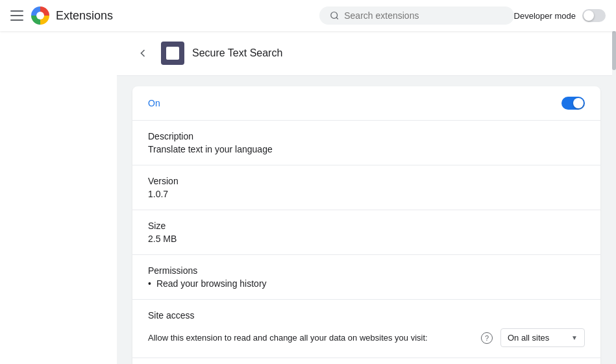 Image resolution: width=616 pixels, height=364 pixels. What do you see at coordinates (366, 188) in the screenshot?
I see `version-section: Version 1.0.7` at bounding box center [366, 188].